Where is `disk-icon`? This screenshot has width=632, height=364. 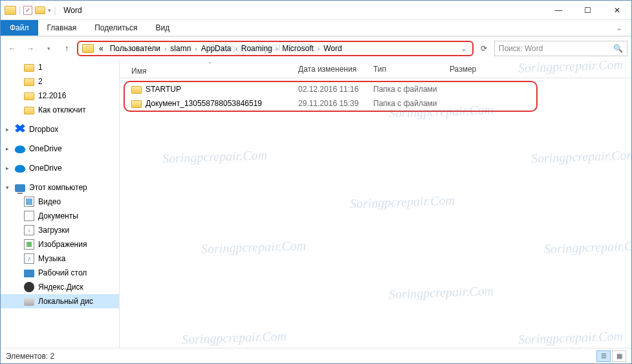 disk-icon is located at coordinates (29, 302).